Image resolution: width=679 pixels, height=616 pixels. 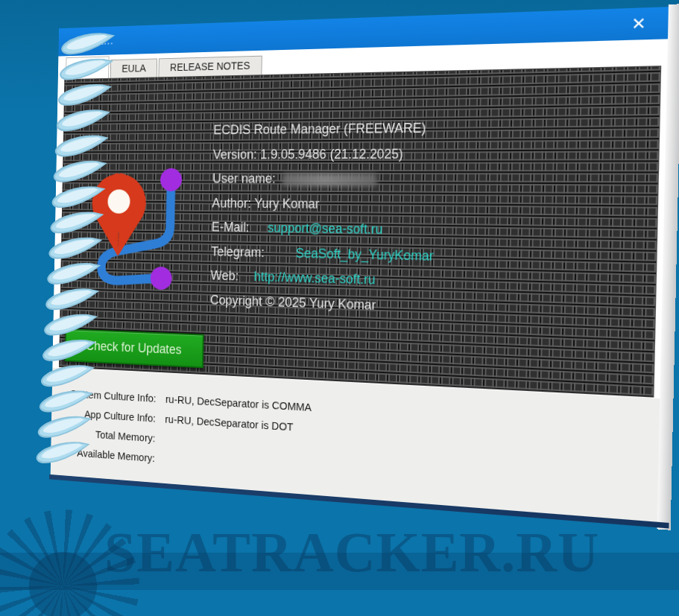 What do you see at coordinates (224, 276) in the screenshot?
I see `web-label: Web:` at bounding box center [224, 276].